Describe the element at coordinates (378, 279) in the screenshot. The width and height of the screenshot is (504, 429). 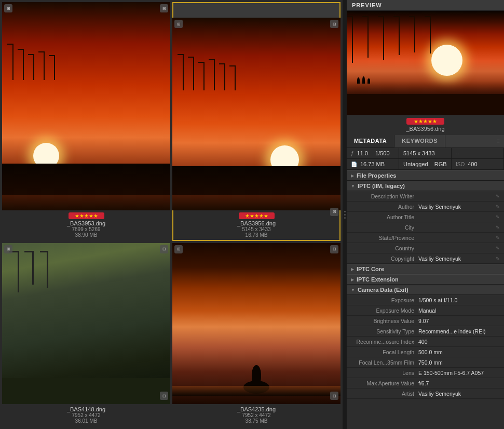
I see `section-title-iptc-extension: IPTC Extension` at that location.